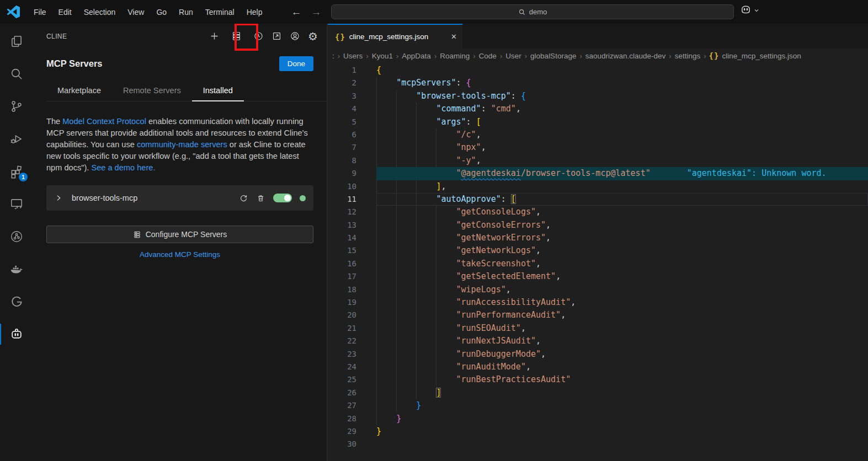 The height and width of the screenshot is (461, 868). I want to click on line-content: "runSEOAudit",, so click(622, 329).